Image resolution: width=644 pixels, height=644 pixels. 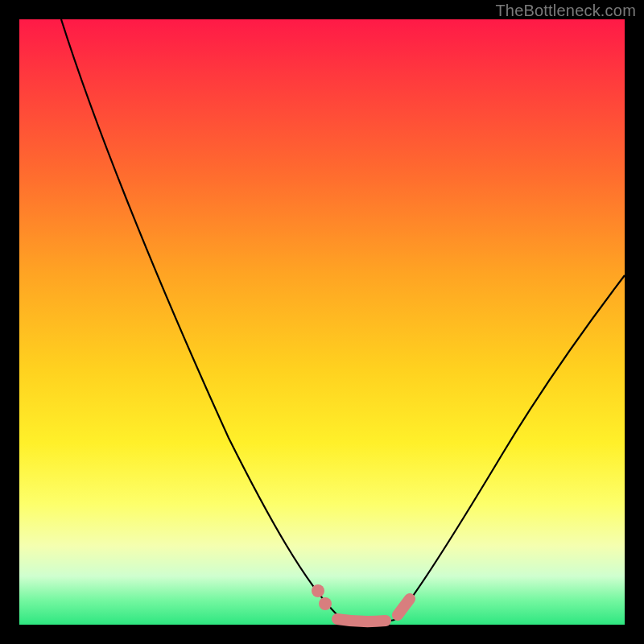 What do you see at coordinates (318, 591) in the screenshot?
I see `marker-left-dot-upper` at bounding box center [318, 591].